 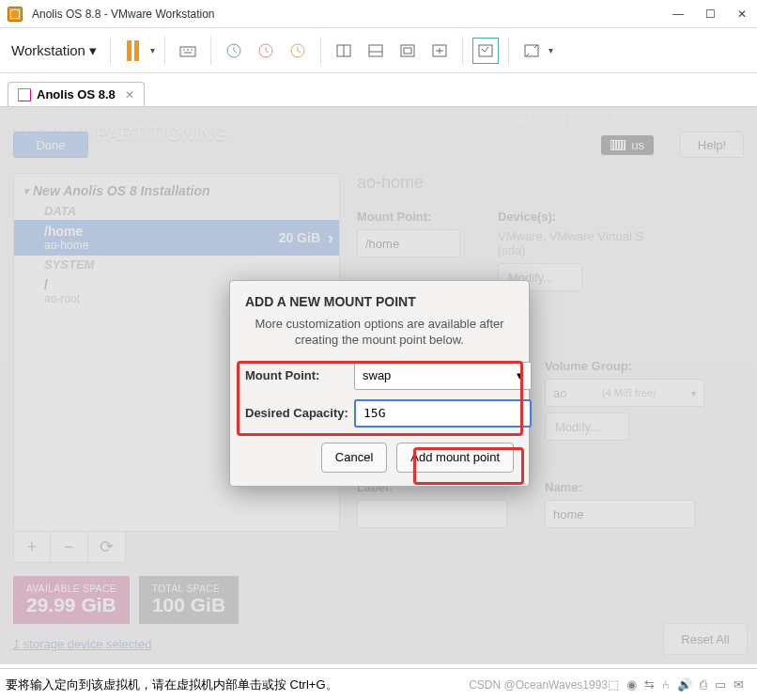 What do you see at coordinates (15, 14) in the screenshot?
I see `vmware-app-icon` at bounding box center [15, 14].